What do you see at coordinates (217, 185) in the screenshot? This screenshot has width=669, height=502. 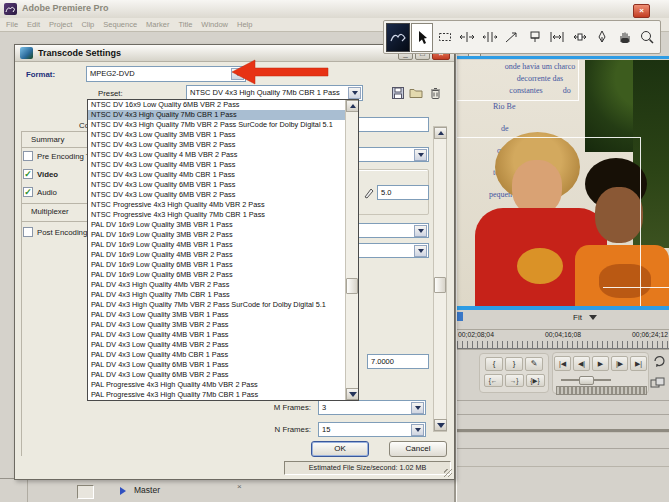 I see `preset-option: NTSC DV 4x3 Low Quality 6MB VBR 1 Pass` at bounding box center [217, 185].